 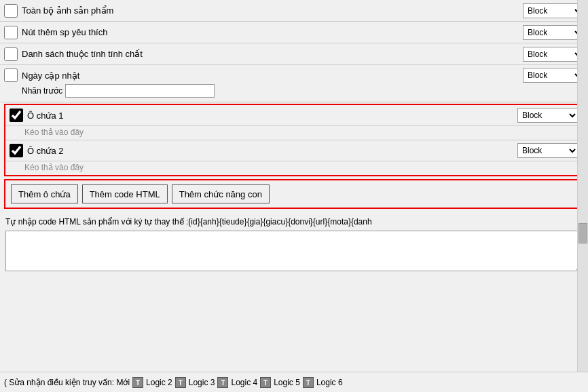 What do you see at coordinates (294, 11) in the screenshot?
I see `row-toan-bo: Toàn bộ ảnh sản phẩm Block Inline None` at bounding box center [294, 11].